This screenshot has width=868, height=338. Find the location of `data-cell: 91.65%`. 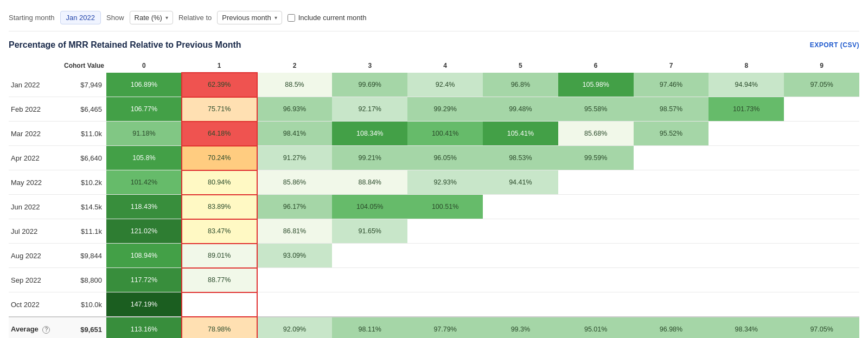

data-cell: 91.65% is located at coordinates (370, 231).